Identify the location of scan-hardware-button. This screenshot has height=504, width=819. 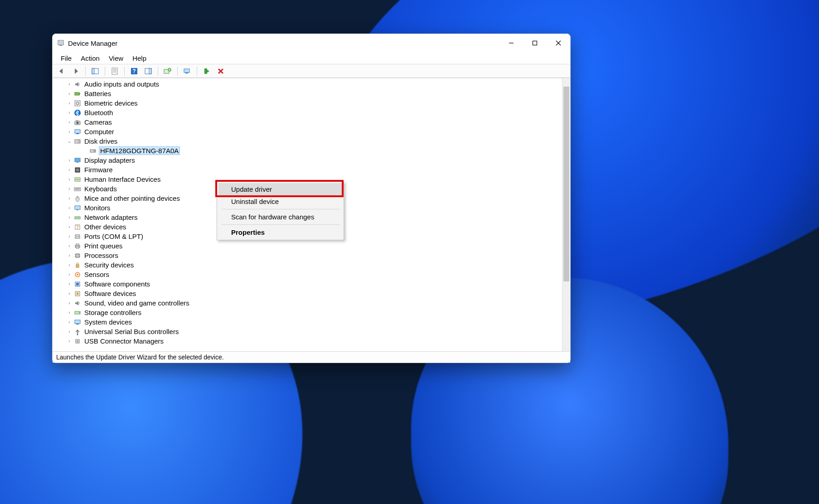
(187, 71).